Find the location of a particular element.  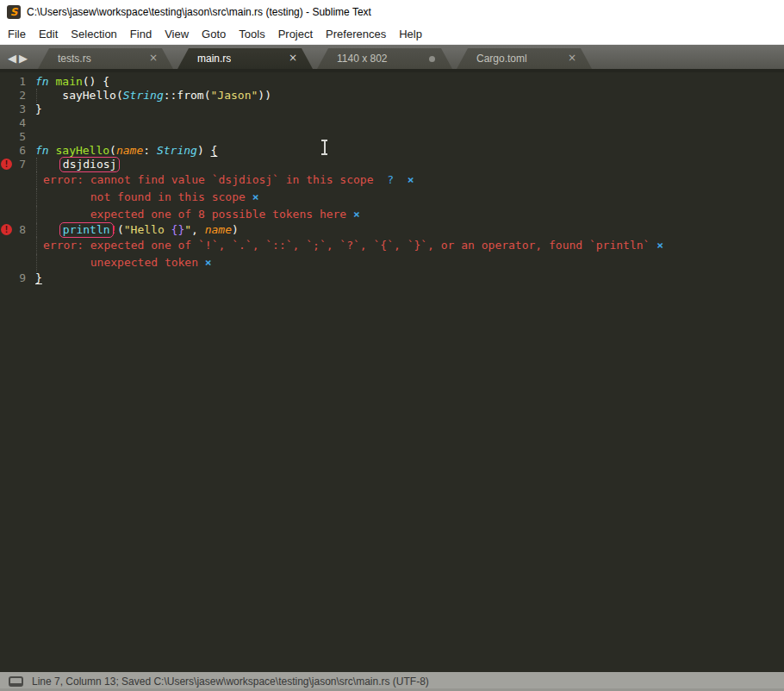

tab-modified-dot-icon is located at coordinates (432, 59).